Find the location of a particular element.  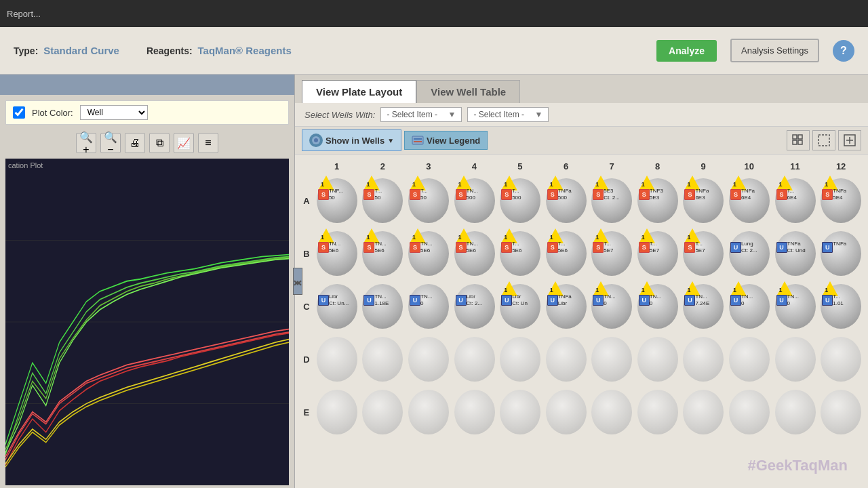

well-text-C6: TNFa Libr is located at coordinates (565, 300).